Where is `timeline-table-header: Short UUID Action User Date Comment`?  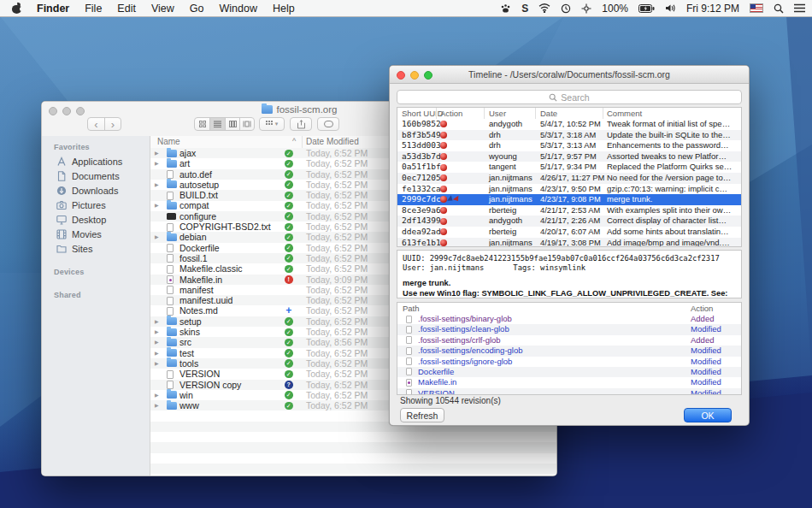 timeline-table-header: Short UUID Action User Date Comment is located at coordinates (569, 114).